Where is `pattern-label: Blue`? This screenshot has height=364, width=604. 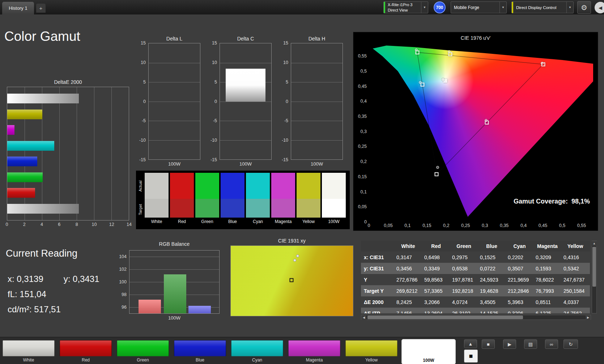 pattern-label: Blue is located at coordinates (200, 360).